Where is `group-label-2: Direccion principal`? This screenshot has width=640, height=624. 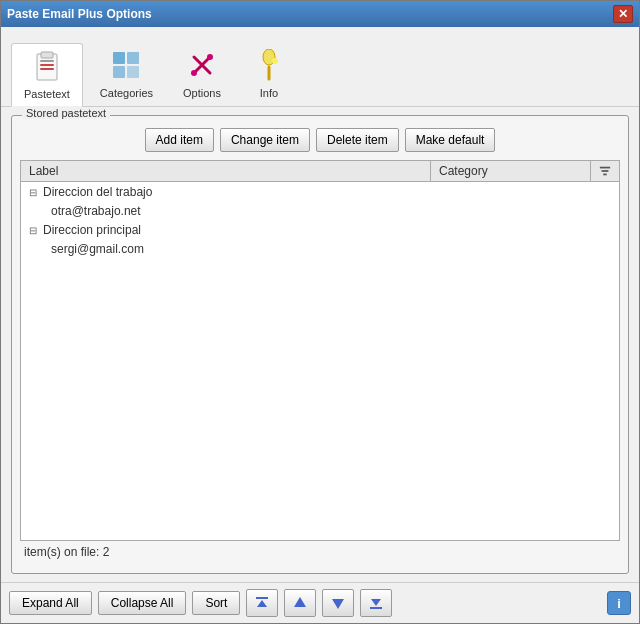
group-label-2: Direccion principal is located at coordinates (92, 230).